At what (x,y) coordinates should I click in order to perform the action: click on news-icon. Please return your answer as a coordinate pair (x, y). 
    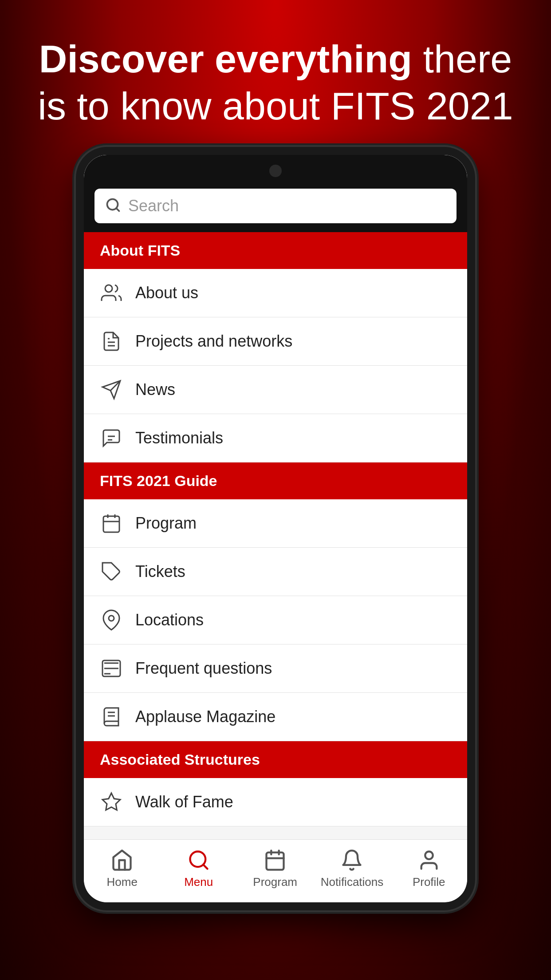
    Looking at the image, I should click on (111, 390).